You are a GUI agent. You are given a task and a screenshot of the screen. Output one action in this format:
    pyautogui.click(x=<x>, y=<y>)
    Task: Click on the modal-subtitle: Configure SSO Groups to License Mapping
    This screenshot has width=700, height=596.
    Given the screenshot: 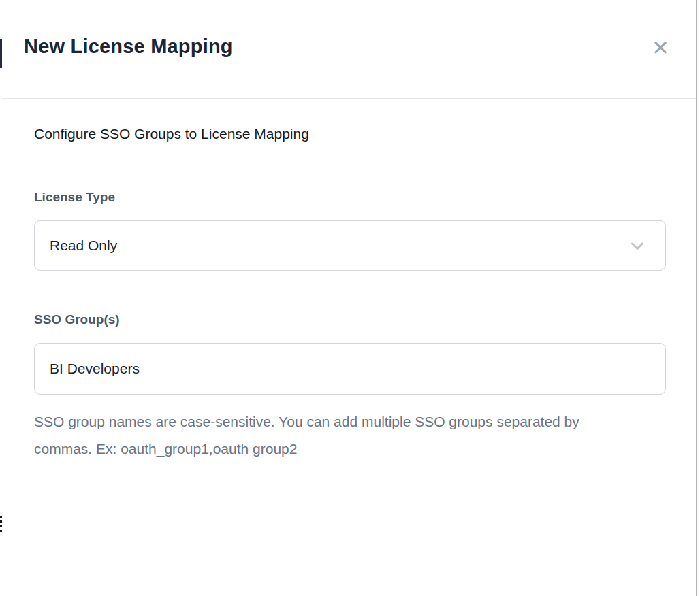 What is the action you would take?
    pyautogui.click(x=172, y=134)
    